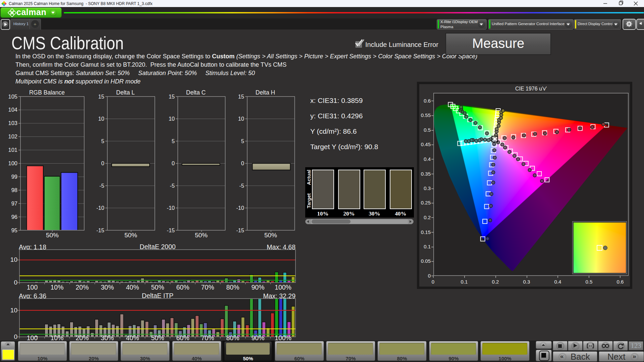 This screenshot has width=644, height=362. I want to click on svg-text: 95, so click(14, 230).